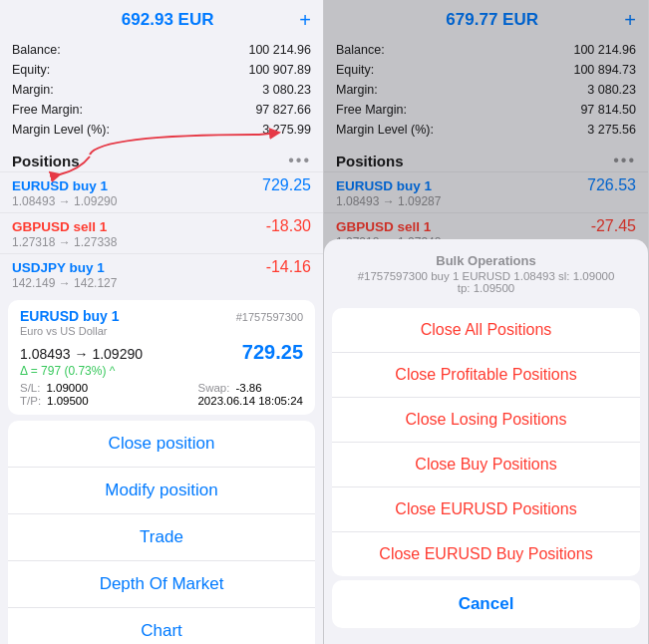 The height and width of the screenshot is (644, 649). I want to click on bulk-close-losing-button: Close Losing Positions, so click(487, 421).